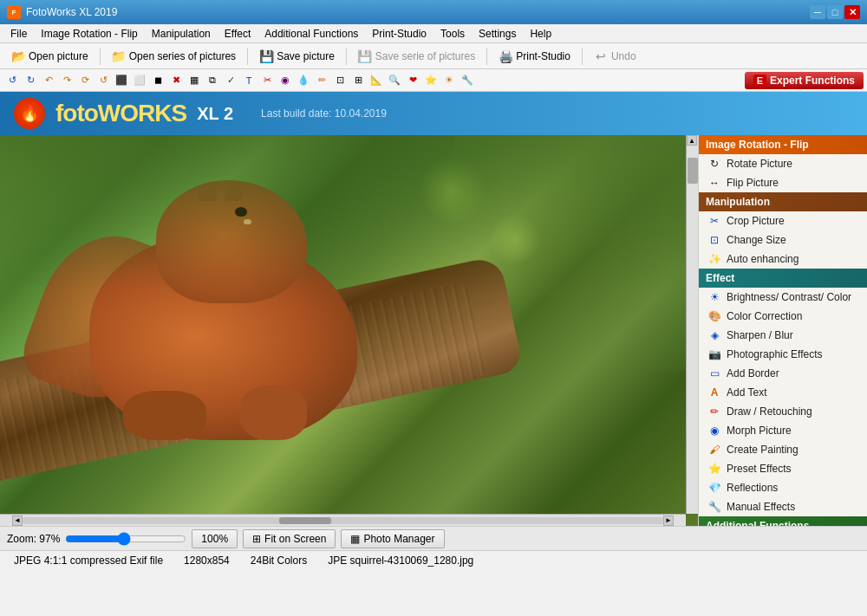  Describe the element at coordinates (616, 56) in the screenshot. I see `undo-button: ↩ Undo` at that location.